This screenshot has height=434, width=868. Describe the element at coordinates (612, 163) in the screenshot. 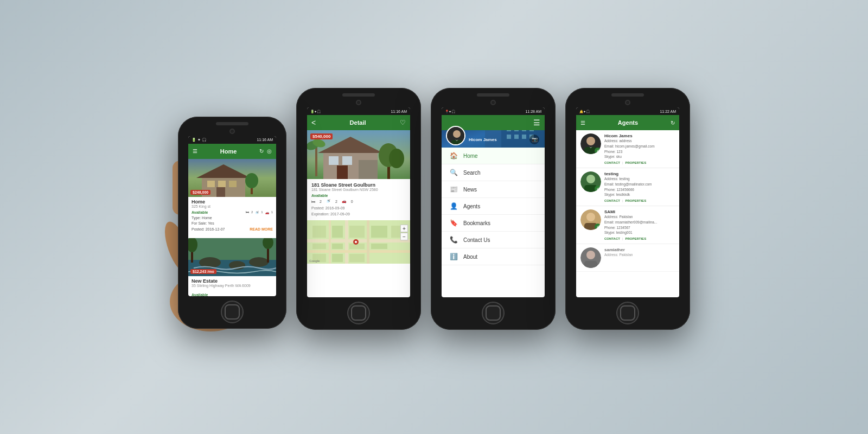

I see `phone-4-agent-1-contact-btn: CONTACT` at that location.